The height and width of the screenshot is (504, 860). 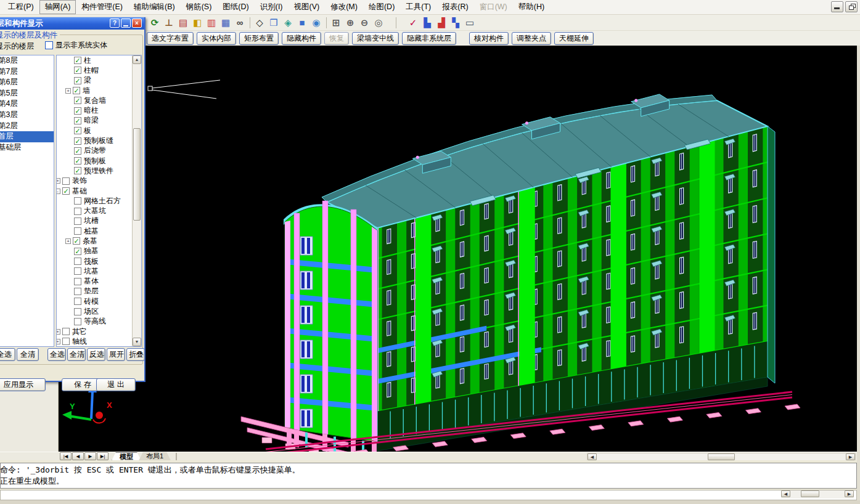 I want to click on tree-item: +✓墙, so click(x=95, y=91).